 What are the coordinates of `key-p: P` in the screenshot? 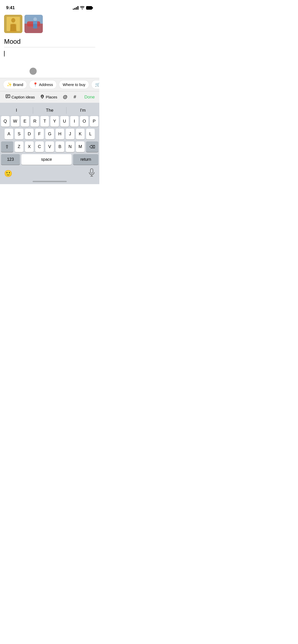 It's located at (94, 121).